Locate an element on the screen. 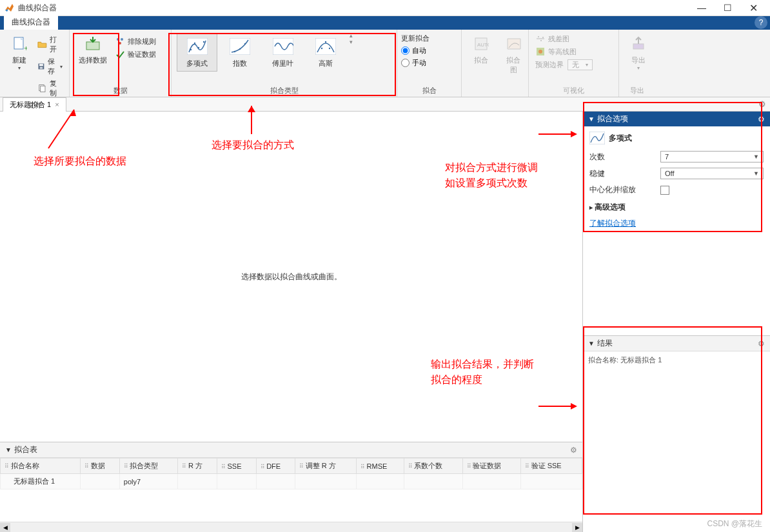 Image resolution: width=770 pixels, height=532 pixels. docktabs-gear-icon: ⚙ is located at coordinates (762, 104).